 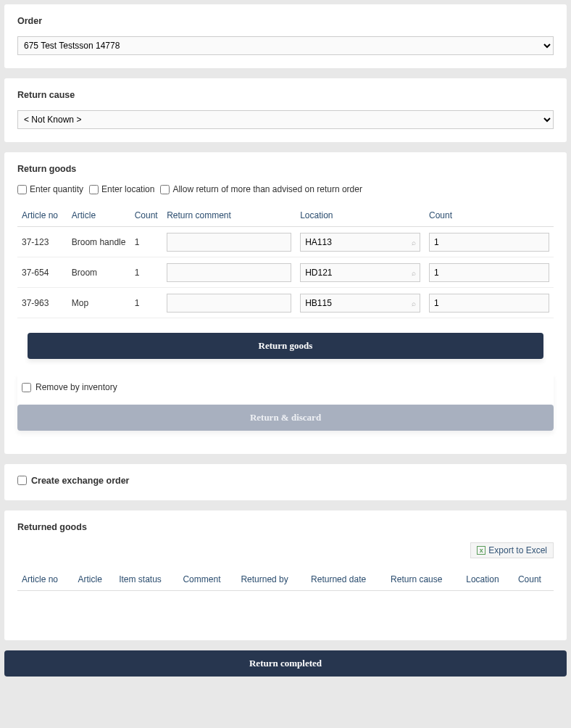 I want to click on table-header-row: Article no Article Count Return comment …, so click(x=286, y=216).